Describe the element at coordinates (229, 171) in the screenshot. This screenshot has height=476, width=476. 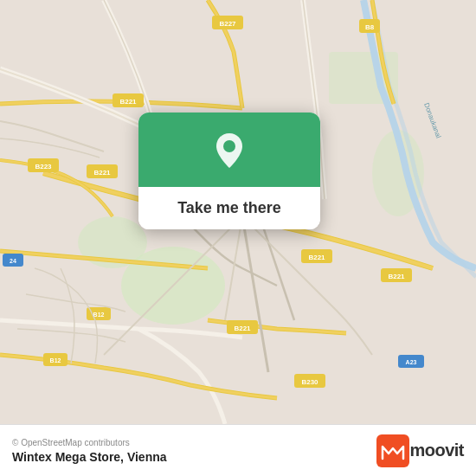
I see `location-popup: Take me there` at that location.